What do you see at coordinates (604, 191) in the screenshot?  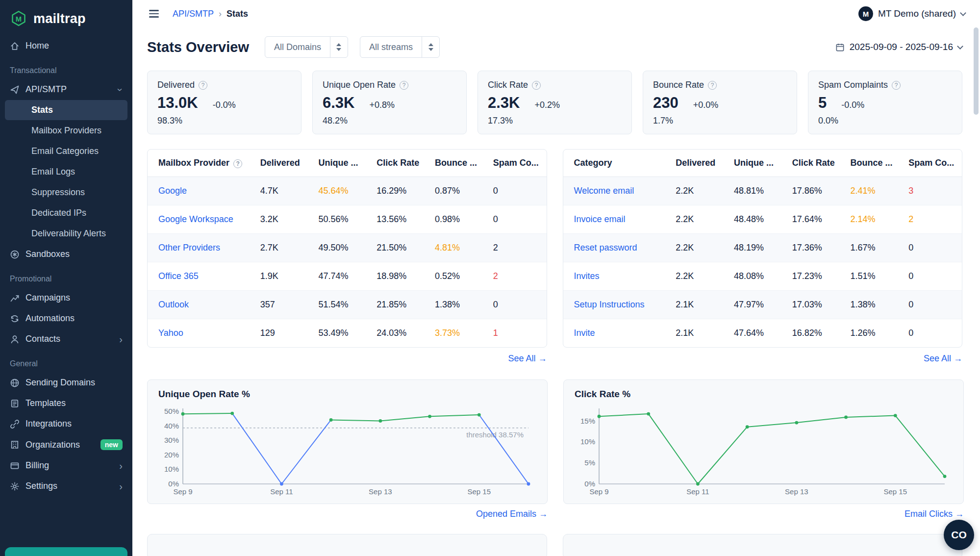 I see `row-link-welcome-email: Welcome email` at bounding box center [604, 191].